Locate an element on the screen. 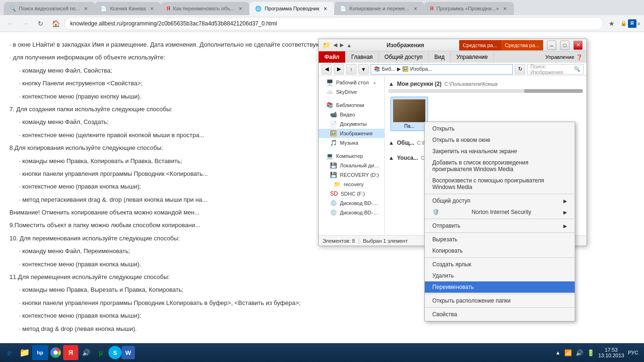 This screenshot has width=644, height=362. ctx-open: Открыть is located at coordinates (500, 129).